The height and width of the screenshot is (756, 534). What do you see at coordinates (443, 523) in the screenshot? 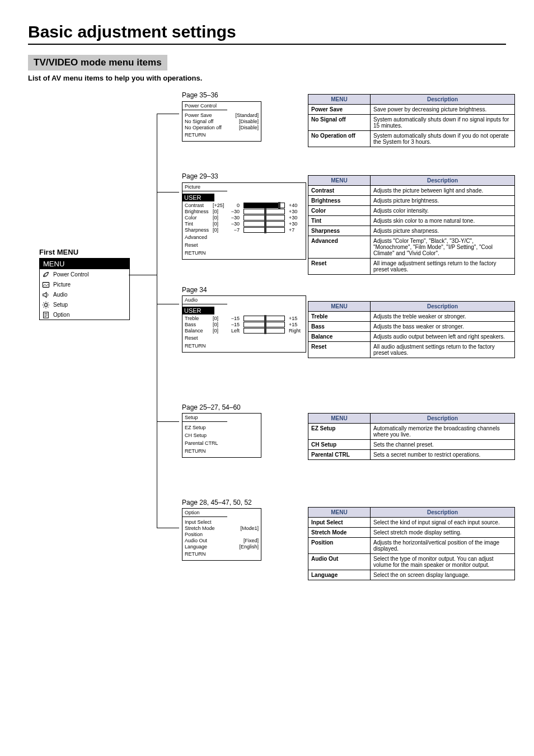
I see `cell-desc: Select the kind of input signal of each …` at bounding box center [443, 523].